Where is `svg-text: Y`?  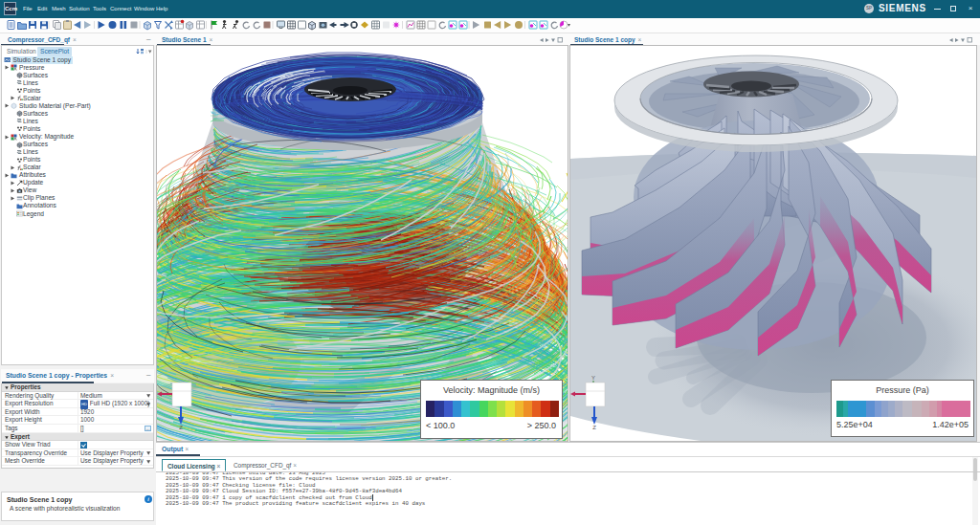
svg-text: Y is located at coordinates (593, 378).